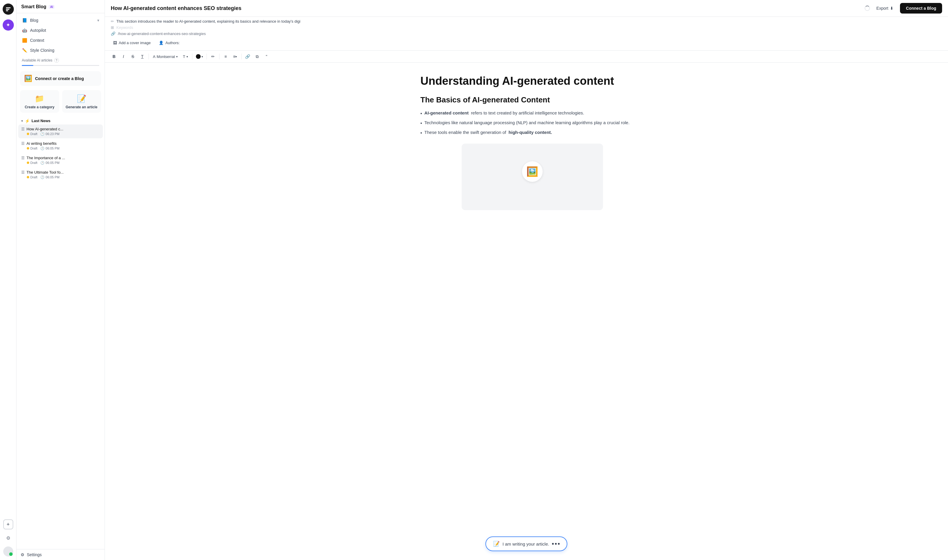  Describe the element at coordinates (23, 143) in the screenshot. I see `article-doc-icon-2: ☰` at that location.